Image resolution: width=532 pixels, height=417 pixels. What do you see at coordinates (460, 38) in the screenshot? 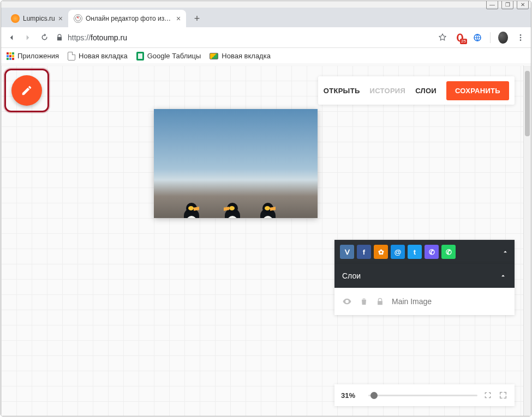
I see `opera-extension-icon: 25` at bounding box center [460, 38].